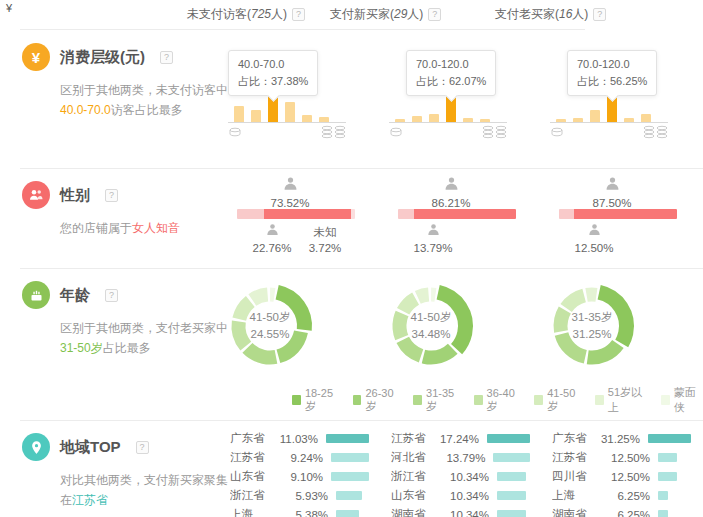  I want to click on visitor-type-header: 未支付访客(725人)? 支付新买家(29人)? 支付老买家(16人)?, so click(352, 15).